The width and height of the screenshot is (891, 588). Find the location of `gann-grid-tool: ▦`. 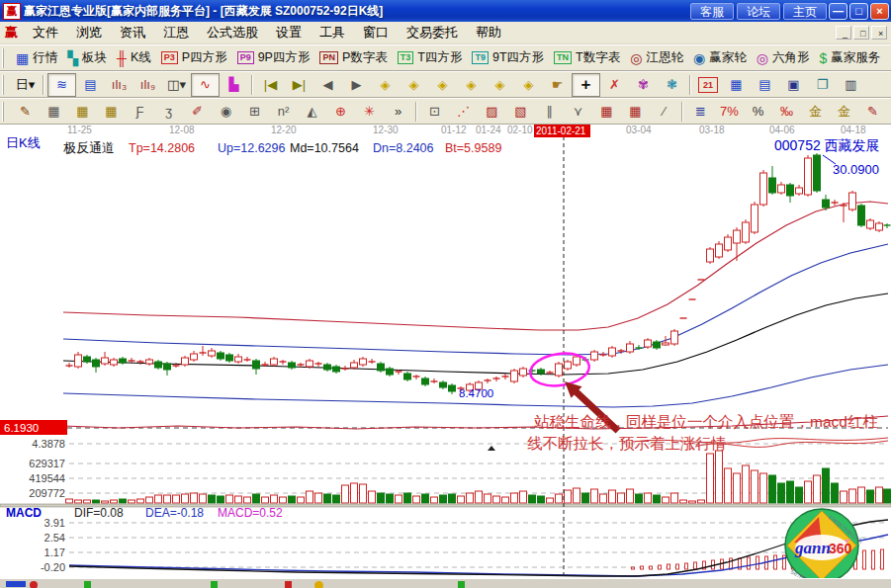

gann-grid-tool: ▦ is located at coordinates (53, 112).